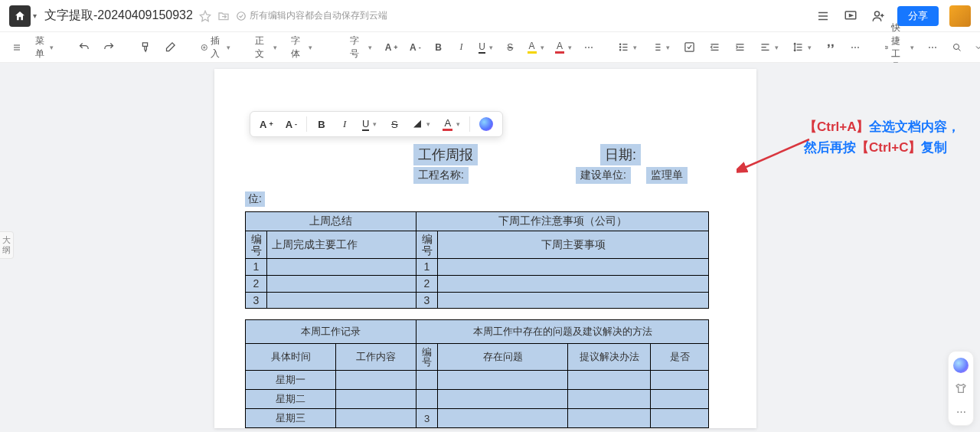 The height and width of the screenshot is (432, 980). Describe the element at coordinates (361, 47) in the screenshot. I see `font-size-select: 字号▾` at that location.